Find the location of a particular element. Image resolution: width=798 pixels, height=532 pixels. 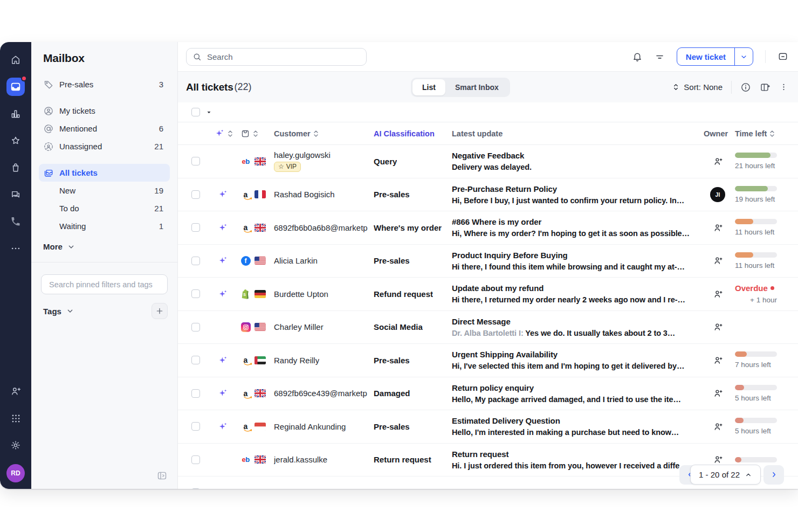

customer-cell: haley.gulgowski☆VIP is located at coordinates (322, 162).